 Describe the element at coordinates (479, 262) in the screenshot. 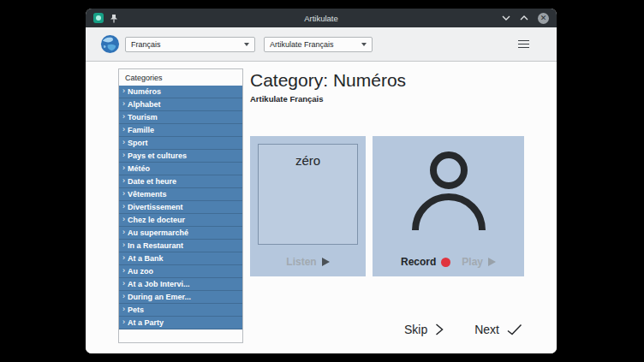

I see `play-button: Play` at that location.